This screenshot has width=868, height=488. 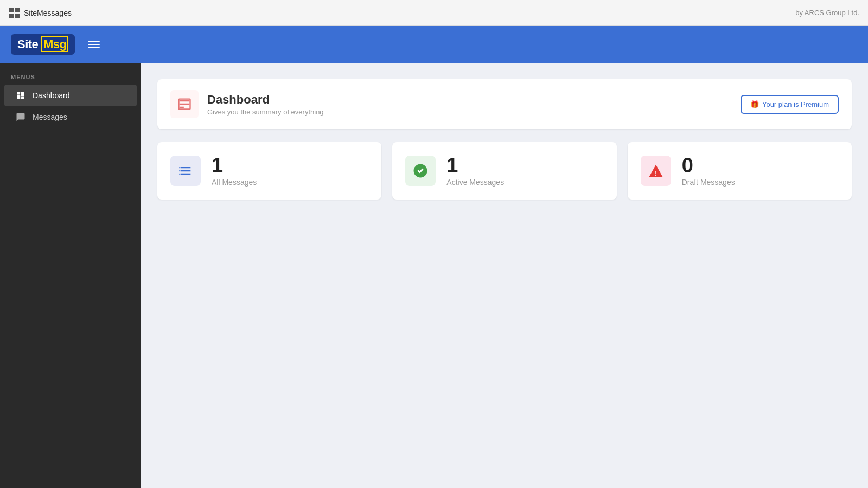 What do you see at coordinates (709, 171) in the screenshot?
I see `stat-info-draft-messages: 0 Draft Messages` at bounding box center [709, 171].